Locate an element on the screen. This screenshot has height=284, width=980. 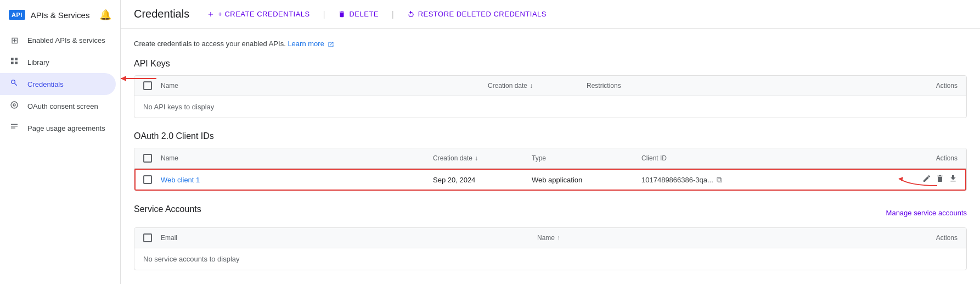
oauth-row-name: Web client 1 is located at coordinates (297, 180).